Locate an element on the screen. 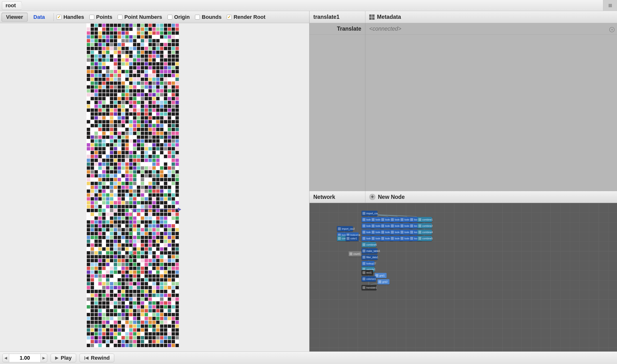 This screenshot has height=364, width=617. network-title-text: Network is located at coordinates (324, 197).